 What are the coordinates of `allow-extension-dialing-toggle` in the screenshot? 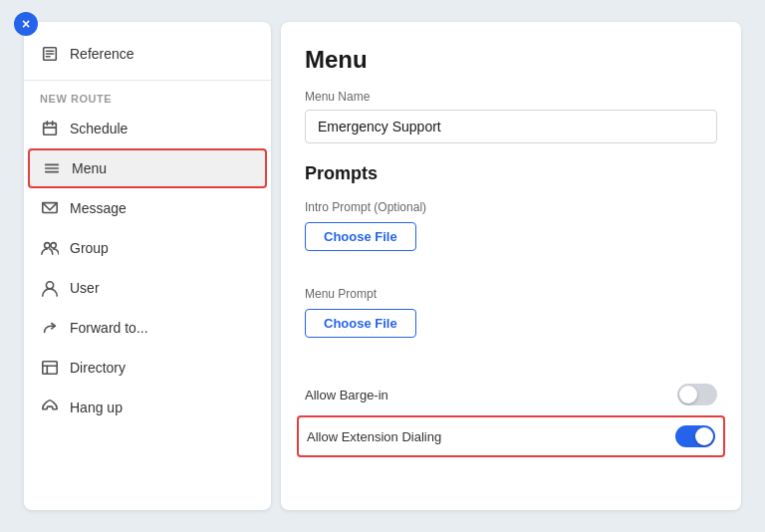 It's located at (695, 436).